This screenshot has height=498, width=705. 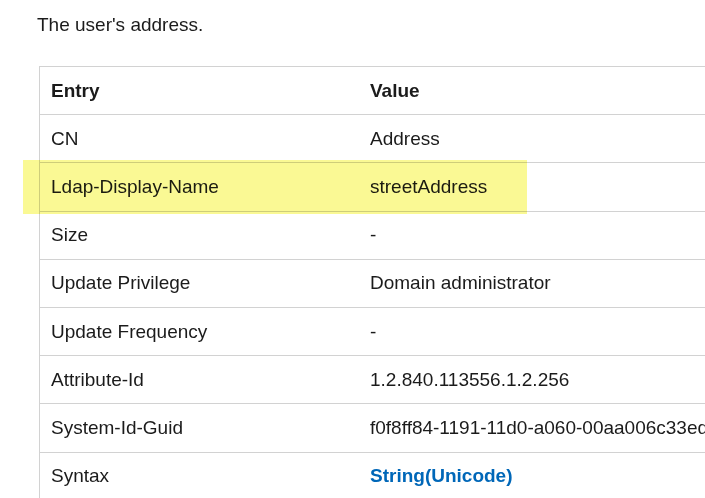 I want to click on entry-cell: Update Frequency, so click(x=200, y=331).